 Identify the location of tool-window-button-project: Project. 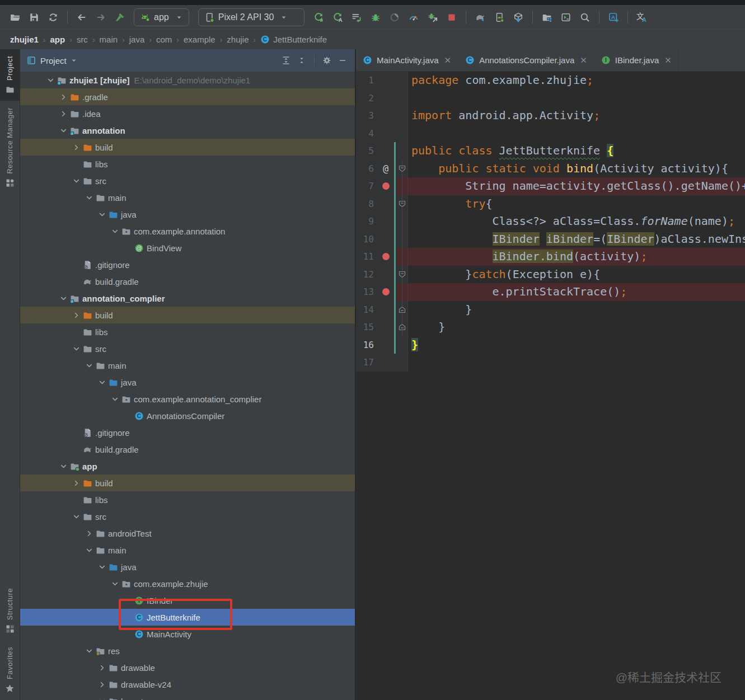
(10, 75).